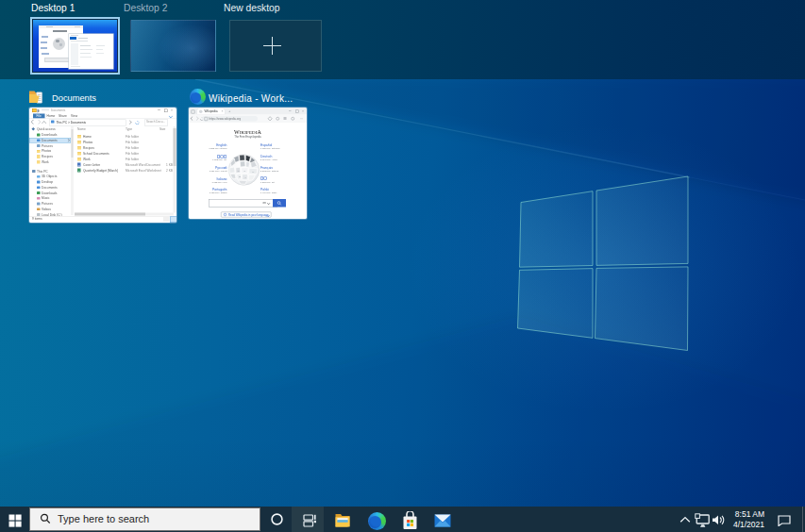 The width and height of the screenshot is (805, 532). What do you see at coordinates (240, 177) in the screenshot?
I see `svg-text: Ω` at bounding box center [240, 177].